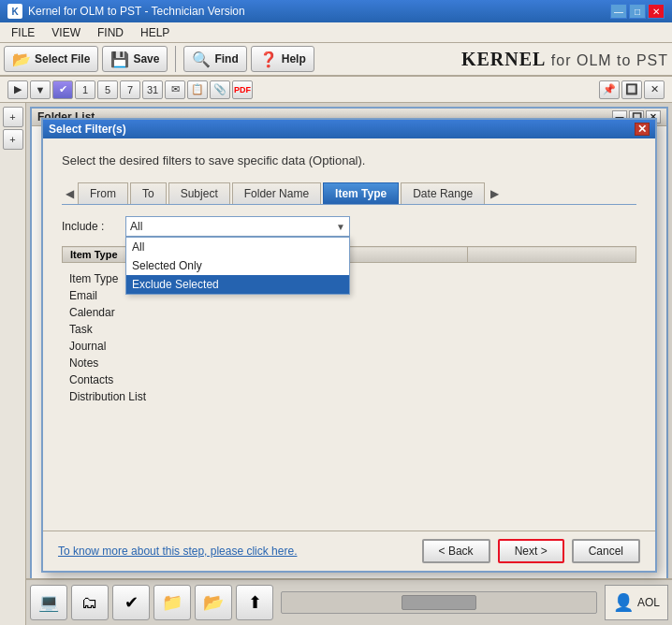  Describe the element at coordinates (255, 603) in the screenshot. I see `taskbar-btn-6: ⬆` at that location.